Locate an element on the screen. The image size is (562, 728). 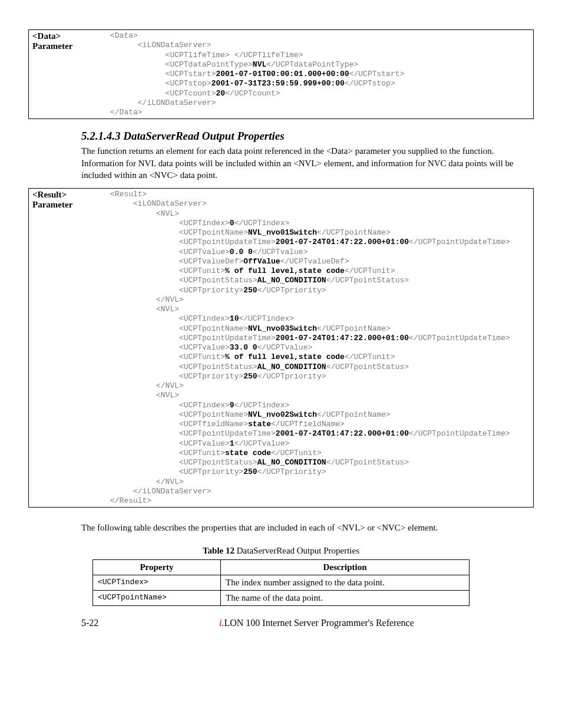
section-heading: 5.2.1.4.3 DataServerRead Output Properti… is located at coordinates (308, 136).